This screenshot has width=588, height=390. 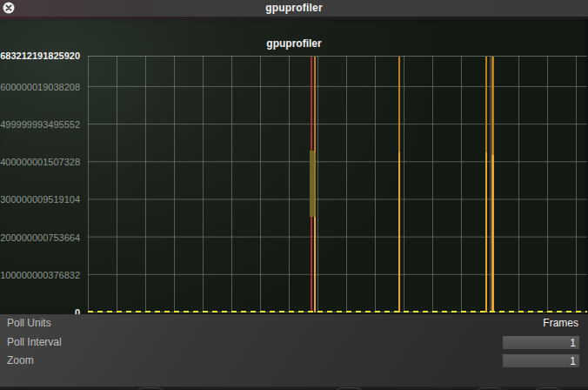 I want to click on window-title: gpuprofiler, so click(x=294, y=8).